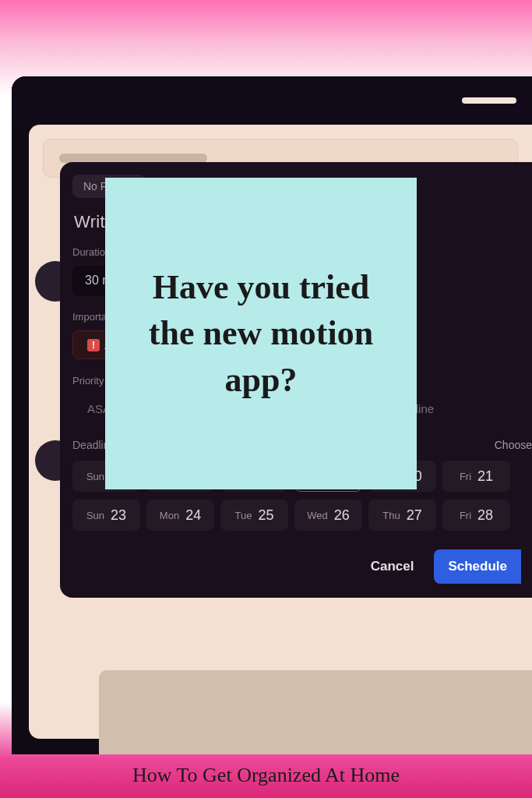 This screenshot has height=798, width=532. I want to click on sticky-note-text: Have you tried the new motion app?, so click(261, 334).